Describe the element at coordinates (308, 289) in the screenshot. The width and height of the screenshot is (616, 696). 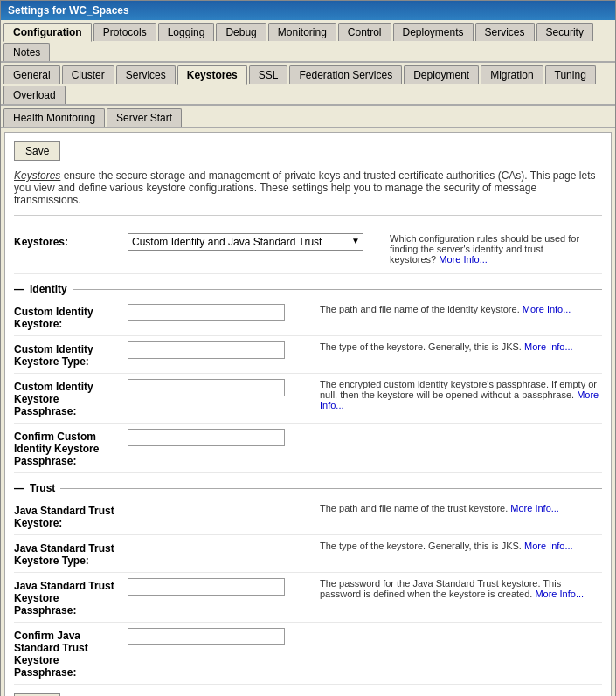
I see `identity-section-header: Identity` at that location.